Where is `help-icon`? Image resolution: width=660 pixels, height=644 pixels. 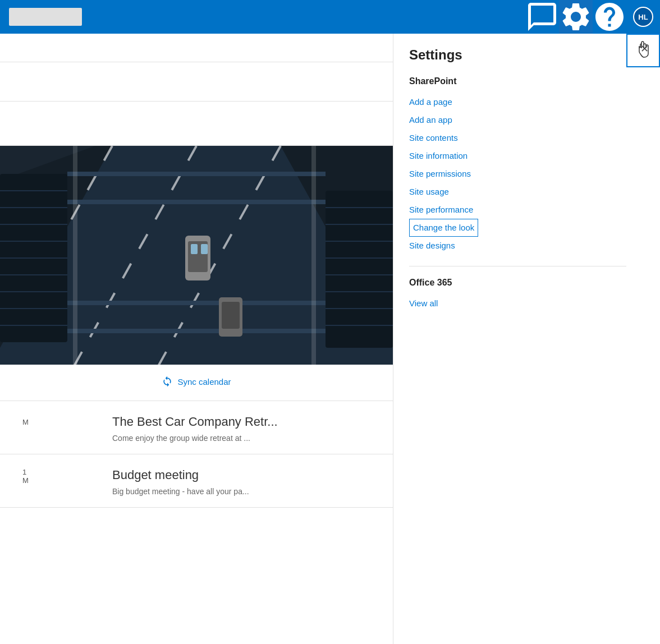 help-icon is located at coordinates (609, 17).